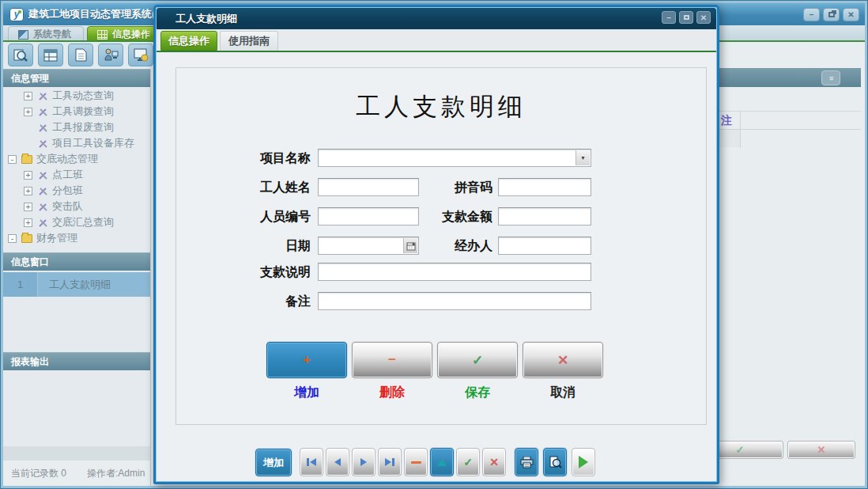  What do you see at coordinates (831, 78) in the screenshot?
I see `chevron-up-icon: «` at bounding box center [831, 78].